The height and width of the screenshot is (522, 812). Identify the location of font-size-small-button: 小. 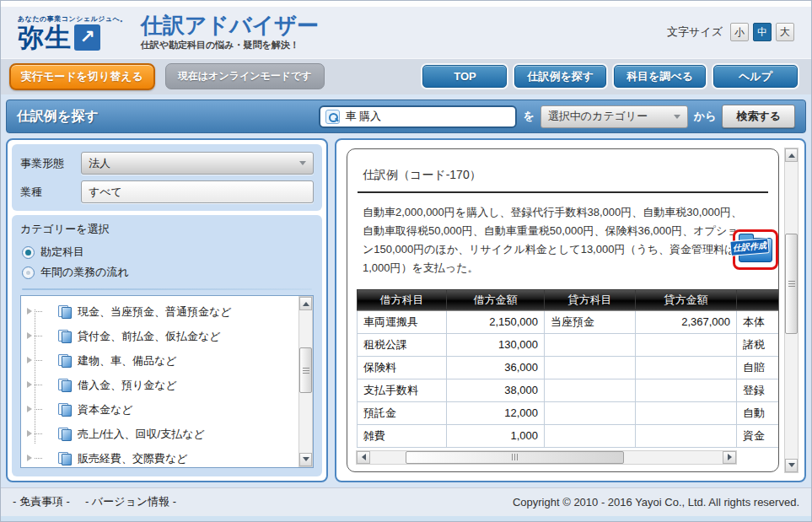
(739, 32).